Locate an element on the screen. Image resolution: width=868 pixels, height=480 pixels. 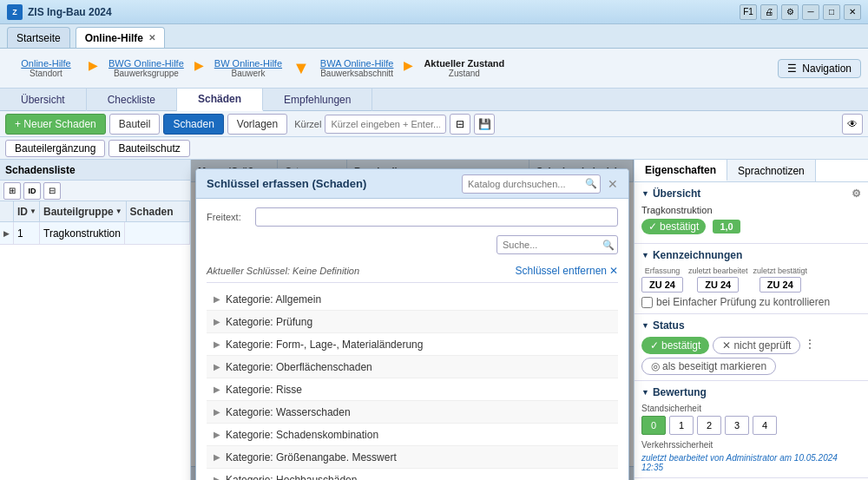
scale-btn-2: 2 is located at coordinates (709, 425).